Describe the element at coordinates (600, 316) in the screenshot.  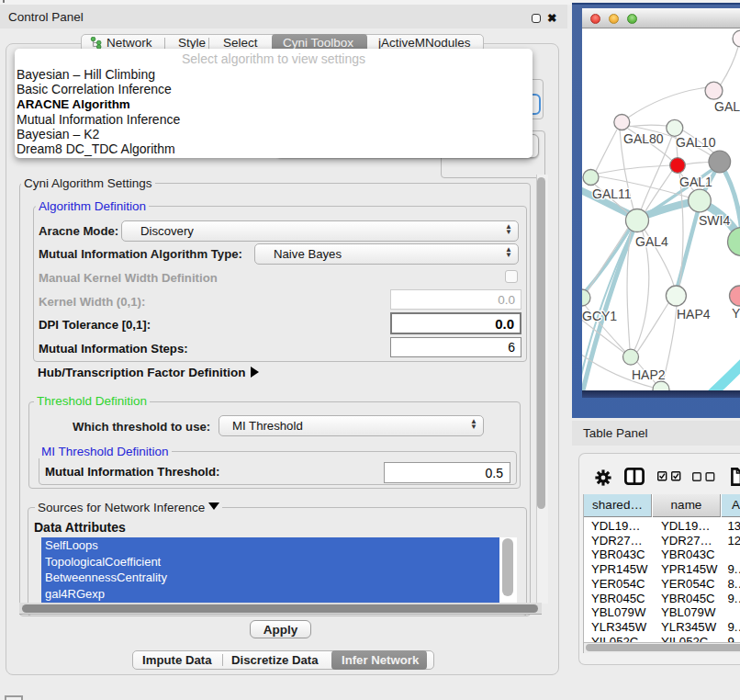
I see `svg-text: GCY1` at that location.